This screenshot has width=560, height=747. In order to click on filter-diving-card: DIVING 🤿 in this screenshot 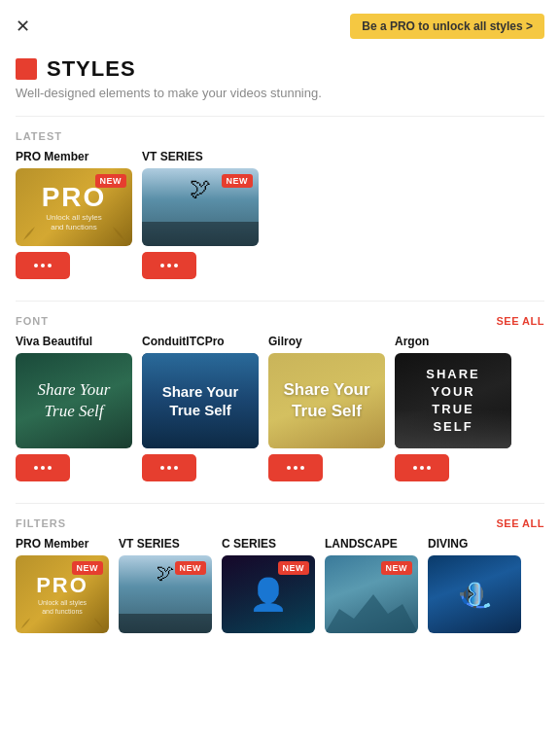, I will do `click(474, 586)`.